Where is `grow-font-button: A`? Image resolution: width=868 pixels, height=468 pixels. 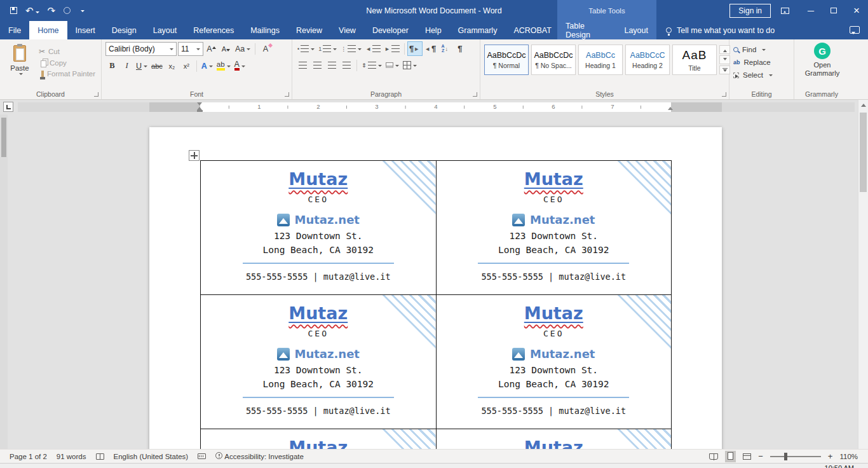 grow-font-button: A is located at coordinates (211, 50).